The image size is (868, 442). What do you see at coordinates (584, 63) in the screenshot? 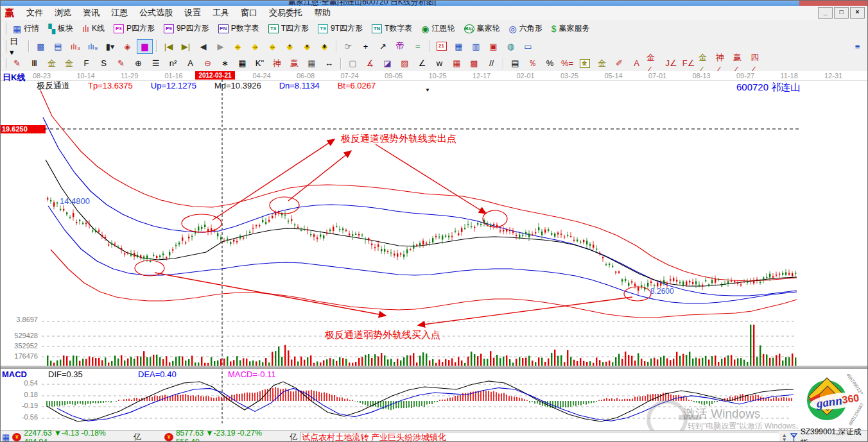
I see `gold-circle-icon: 金` at bounding box center [584, 63].